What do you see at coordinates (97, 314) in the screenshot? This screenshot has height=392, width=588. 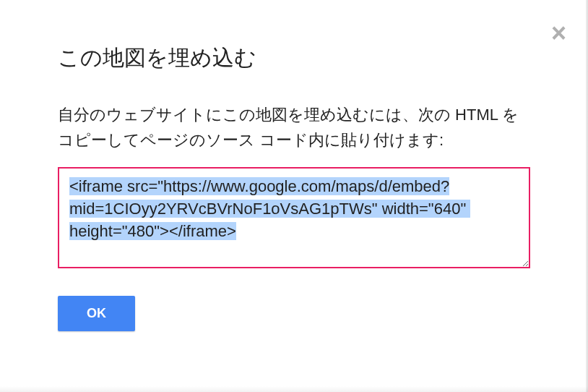 I see `ok-button: OK` at bounding box center [97, 314].